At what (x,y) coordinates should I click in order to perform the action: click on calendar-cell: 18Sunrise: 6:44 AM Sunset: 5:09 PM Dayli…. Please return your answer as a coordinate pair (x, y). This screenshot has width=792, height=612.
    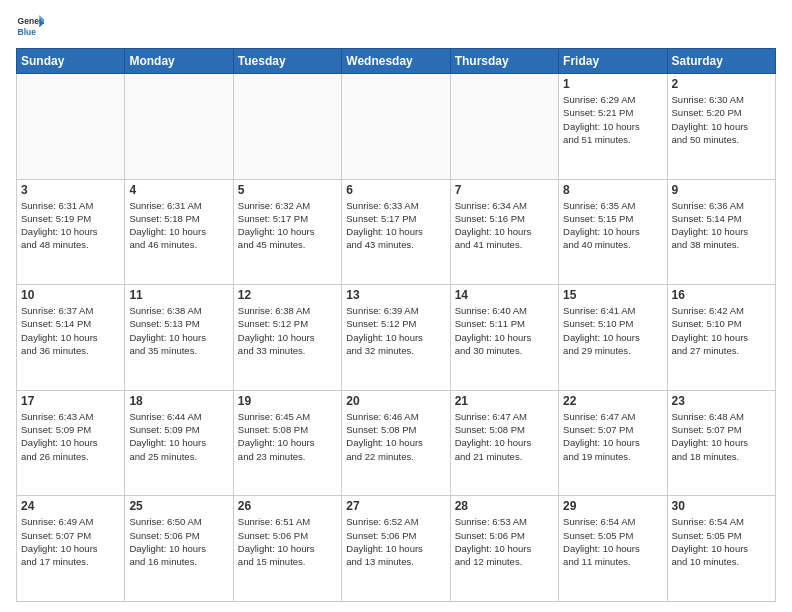
    Looking at the image, I should click on (179, 443).